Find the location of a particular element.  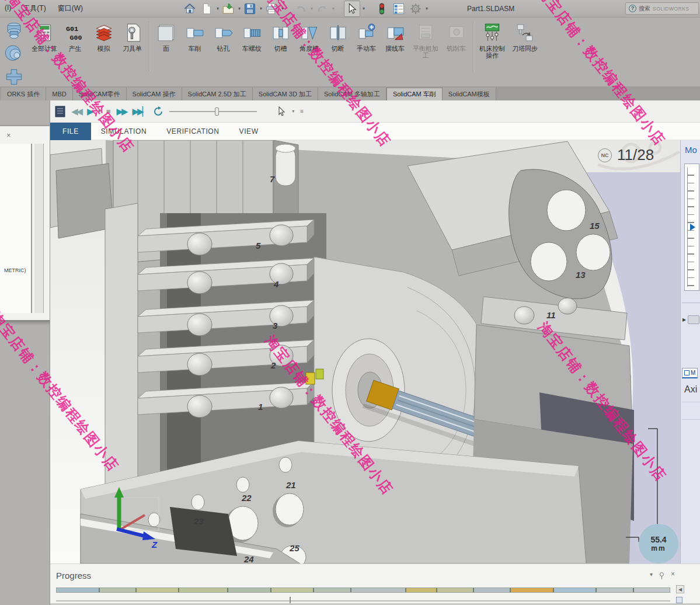

ribbon-button-turning: 车削 is located at coordinates (195, 36).